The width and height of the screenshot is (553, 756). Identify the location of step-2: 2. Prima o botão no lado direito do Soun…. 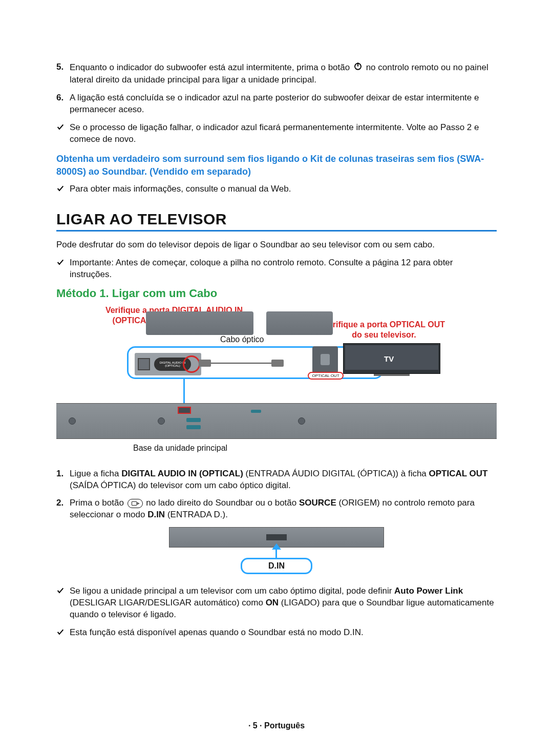
(276, 509).